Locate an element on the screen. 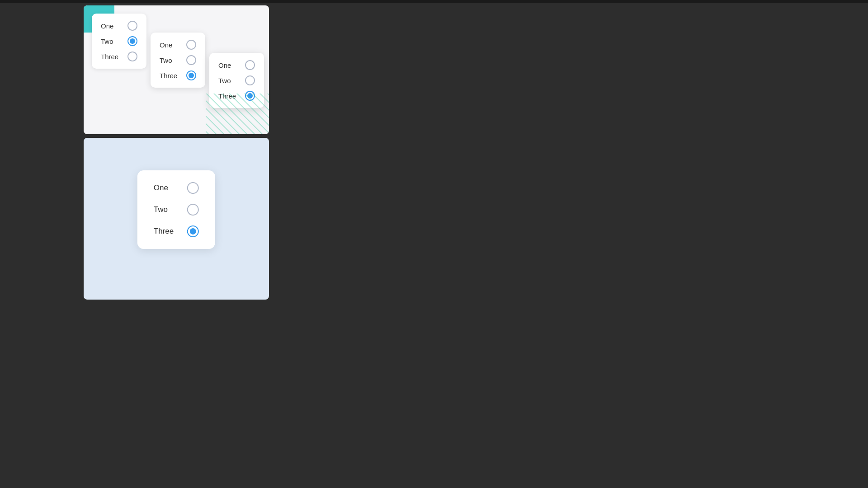 Image resolution: width=868 pixels, height=488 pixels. radio-button-one-bottom is located at coordinates (193, 188).